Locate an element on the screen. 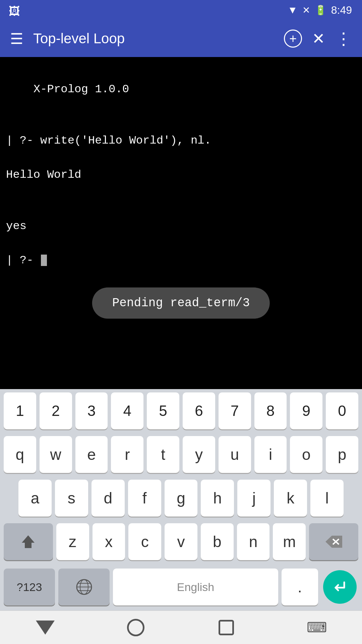 Image resolution: width=362 pixels, height=644 pixels. shift-key is located at coordinates (28, 542).